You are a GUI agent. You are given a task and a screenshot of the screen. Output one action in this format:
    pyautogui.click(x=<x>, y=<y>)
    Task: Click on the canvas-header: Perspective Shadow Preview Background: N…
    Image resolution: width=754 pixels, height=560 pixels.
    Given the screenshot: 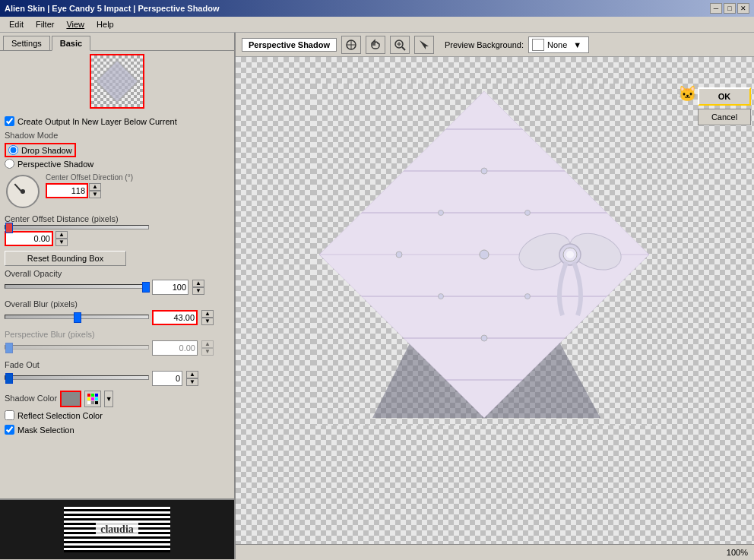 What is the action you would take?
    pyautogui.click(x=495, y=45)
    